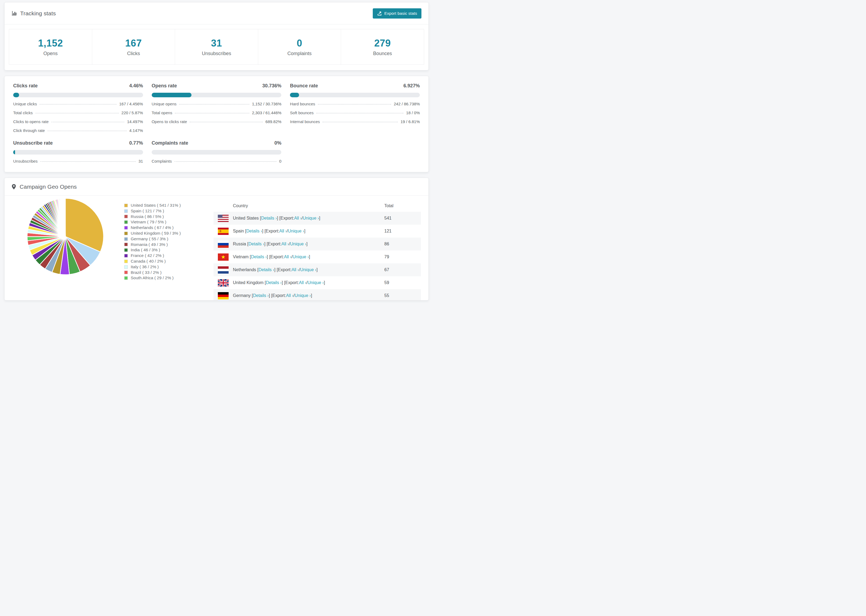 The width and height of the screenshot is (866, 616). I want to click on page-title: Tracking stats, so click(38, 14).